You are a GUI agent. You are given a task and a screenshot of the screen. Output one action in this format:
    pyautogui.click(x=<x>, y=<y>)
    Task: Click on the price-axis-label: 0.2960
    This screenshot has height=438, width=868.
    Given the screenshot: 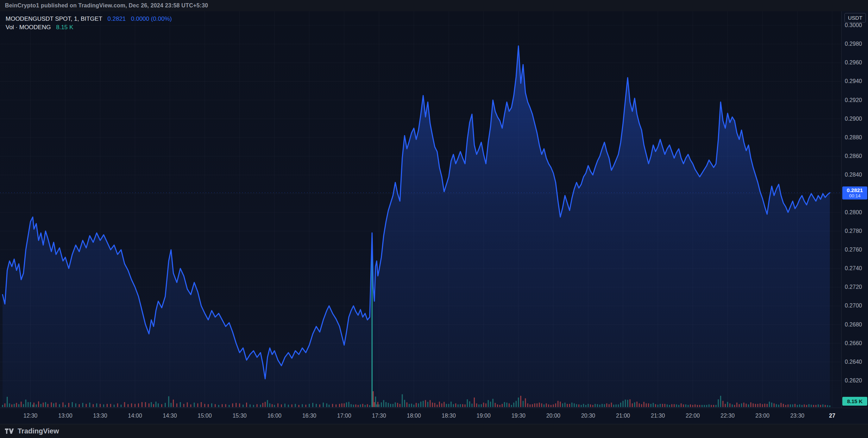 What is the action you would take?
    pyautogui.click(x=853, y=63)
    